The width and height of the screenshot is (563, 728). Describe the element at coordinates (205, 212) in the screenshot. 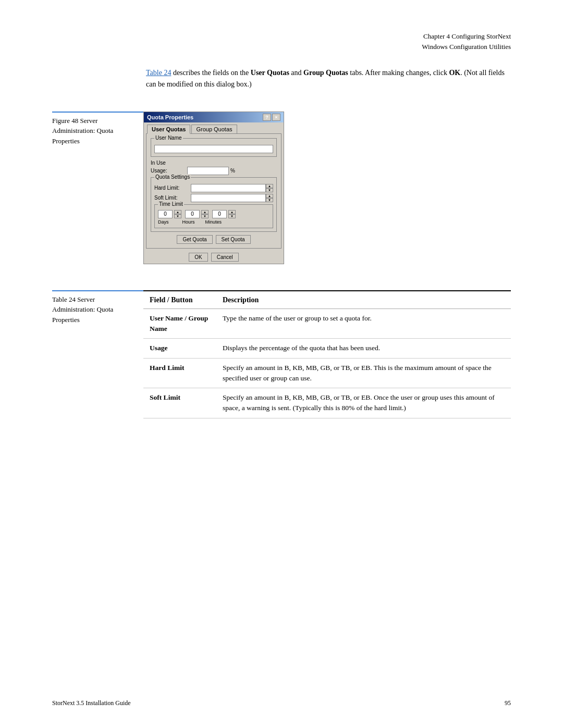

I see `hours-up: ▲` at that location.